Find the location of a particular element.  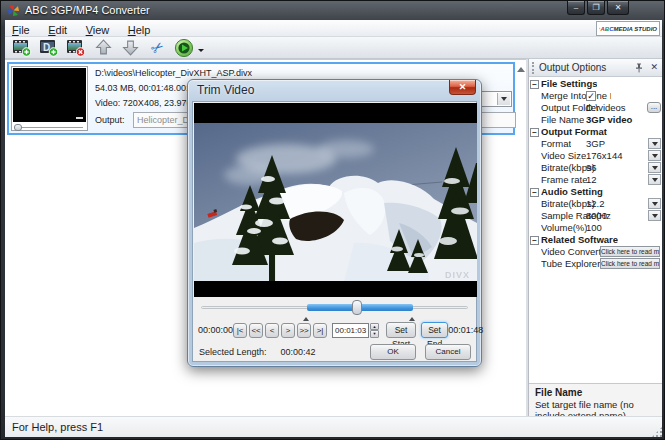

row-output-folder: Output Folder D:\videos ... is located at coordinates (596, 108).